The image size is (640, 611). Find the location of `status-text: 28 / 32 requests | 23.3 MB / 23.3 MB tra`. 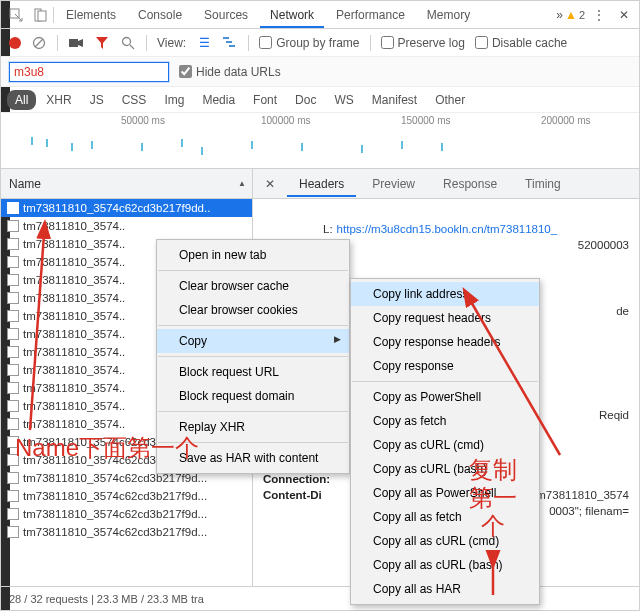

status-text: 28 / 32 requests | 23.3 MB / 23.3 MB tra is located at coordinates (106, 599).